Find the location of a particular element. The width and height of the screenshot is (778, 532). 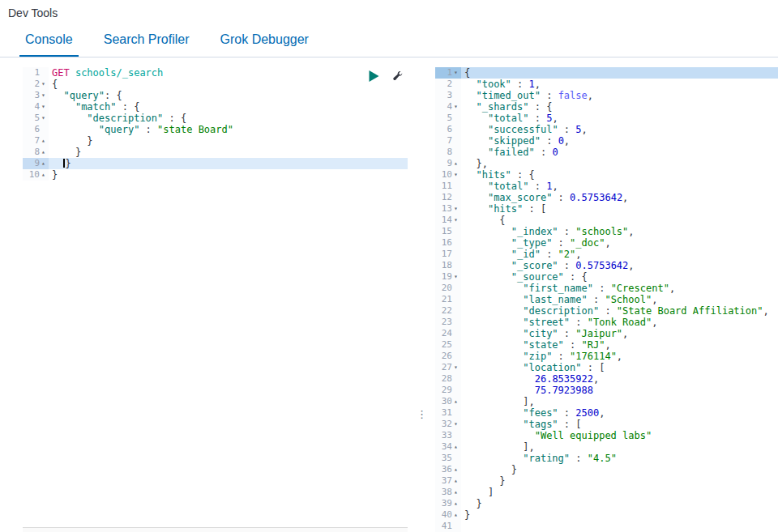

code-line: 2▾{ is located at coordinates (216, 84).